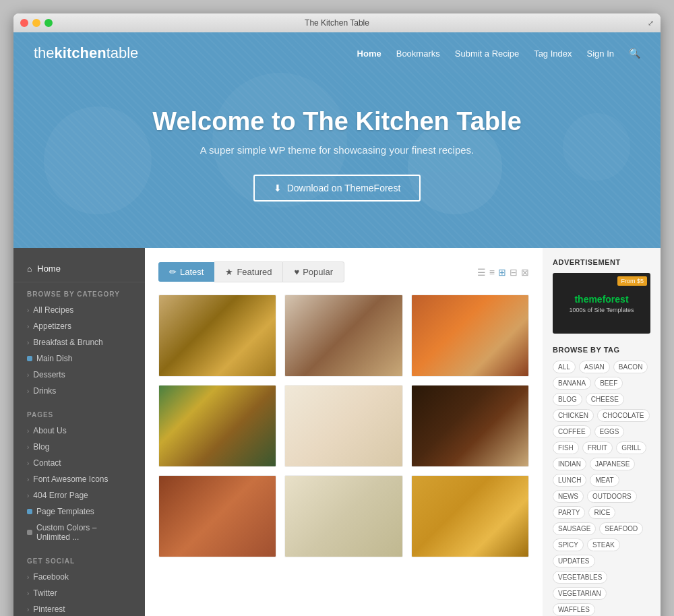 The width and height of the screenshot is (674, 616). Describe the element at coordinates (248, 272) in the screenshot. I see `tab-featured: ★ Featured` at that location.